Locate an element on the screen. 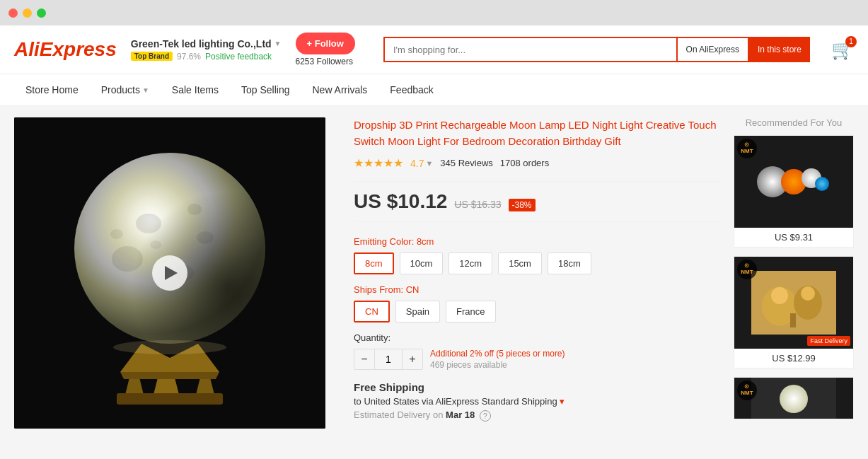  price-row: US $10.12 US $16.33 -38% is located at coordinates (536, 202).